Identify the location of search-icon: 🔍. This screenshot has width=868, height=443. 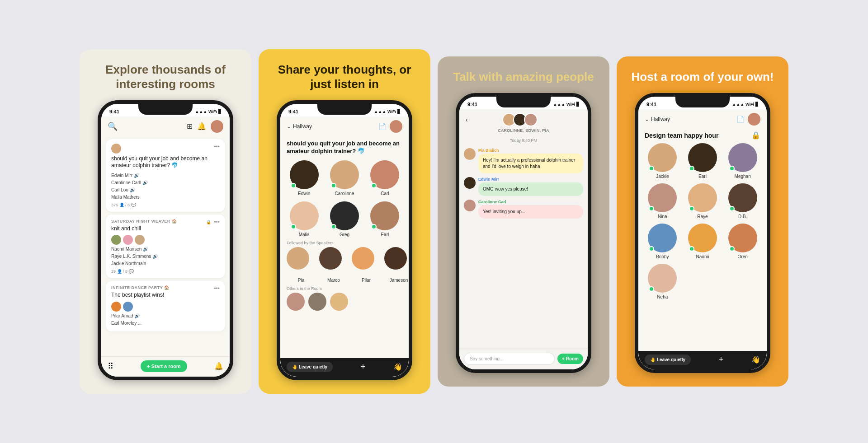
(113, 126).